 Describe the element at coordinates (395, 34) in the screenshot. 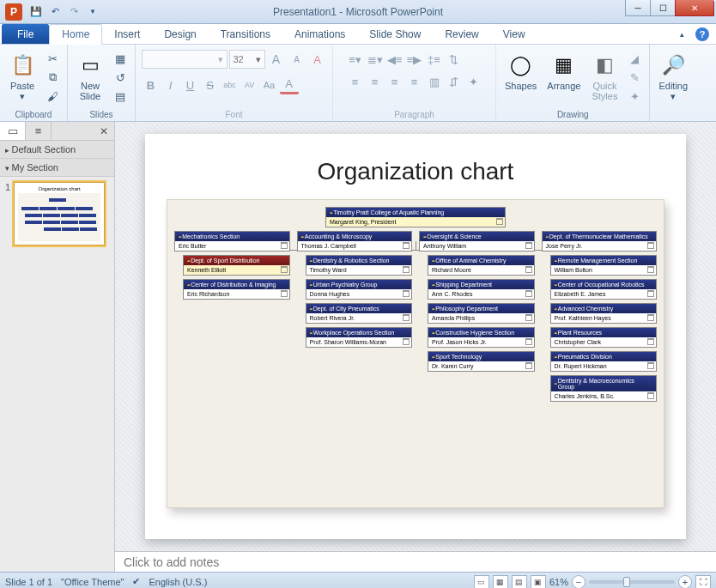

I see `tab-slide-show: Slide Show` at that location.